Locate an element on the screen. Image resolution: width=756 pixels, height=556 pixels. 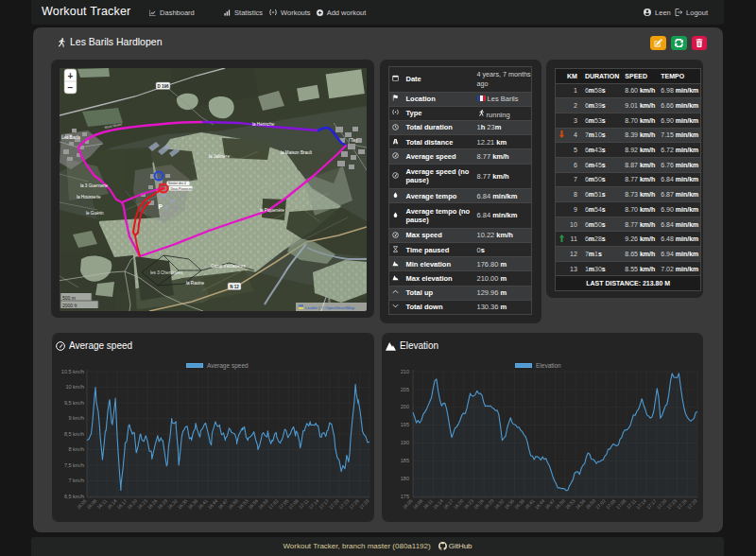
svg-text: 175 is located at coordinates (404, 496).